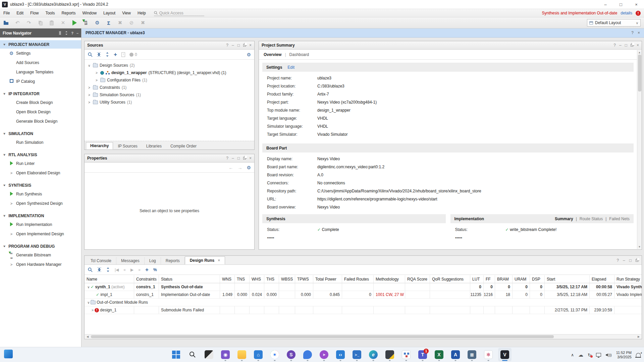  What do you see at coordinates (125, 270) in the screenshot?
I see `step-back-icon: «` at bounding box center [125, 270].